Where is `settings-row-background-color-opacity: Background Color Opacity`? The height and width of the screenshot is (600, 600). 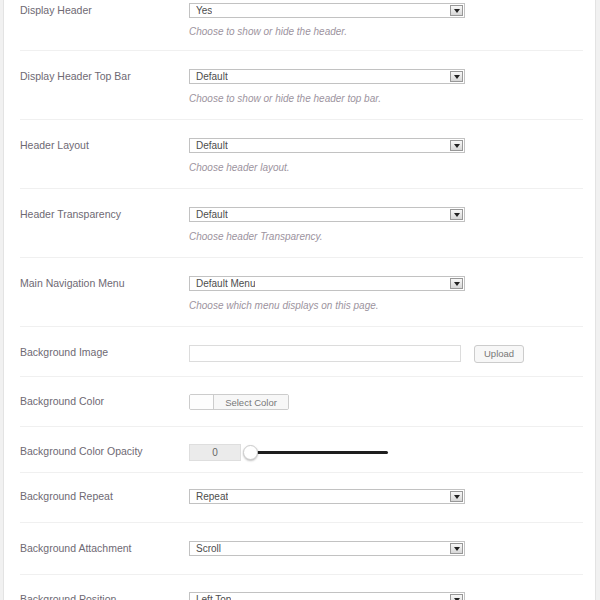
settings-row-background-color-opacity: Background Color Opacity is located at coordinates (300, 451).